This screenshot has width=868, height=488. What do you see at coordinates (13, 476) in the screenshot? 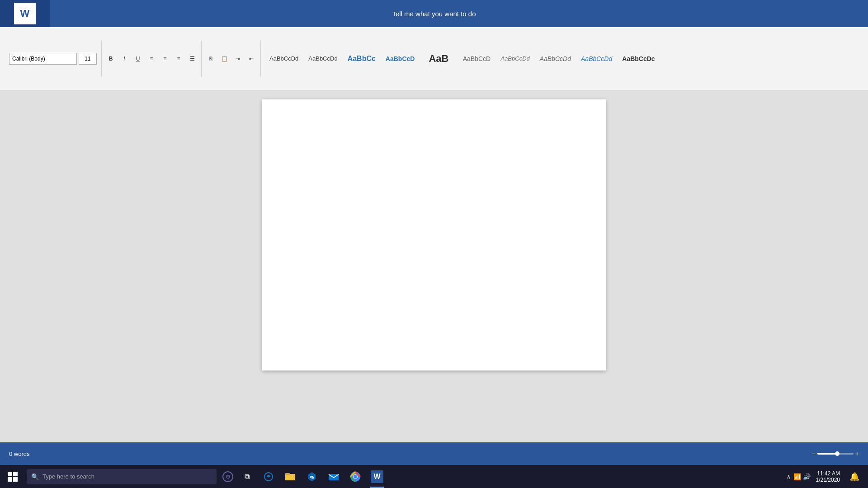
I see `start-button` at bounding box center [13, 476].